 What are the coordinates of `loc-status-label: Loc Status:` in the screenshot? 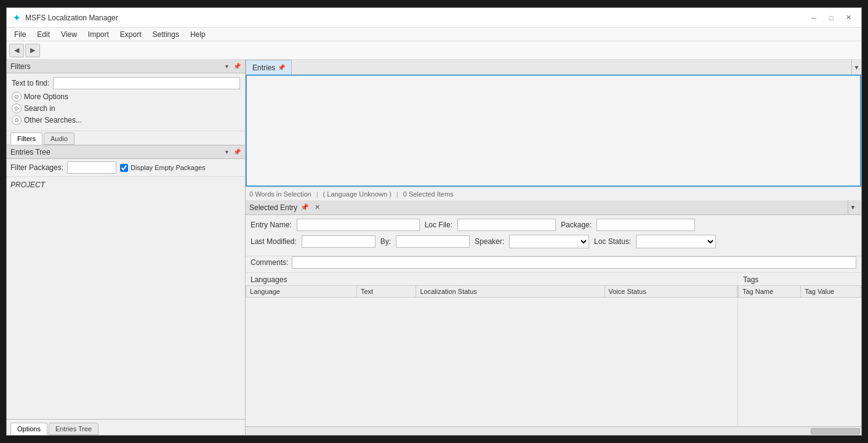 It's located at (613, 242).